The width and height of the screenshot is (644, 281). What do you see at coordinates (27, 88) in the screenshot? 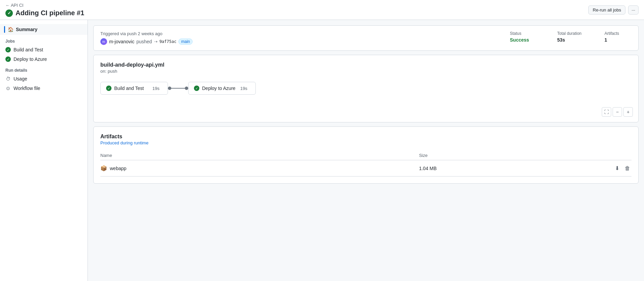
I see `sidebar-workflow-file-label: Workflow file` at bounding box center [27, 88].